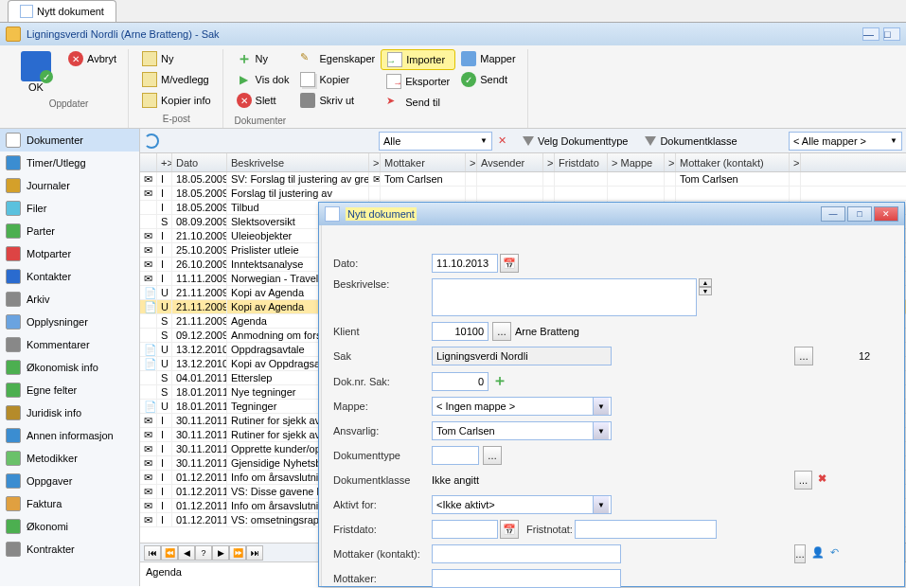 The image size is (906, 588). What do you see at coordinates (204, 553) in the screenshot?
I see `nav-help: ?` at bounding box center [204, 553].